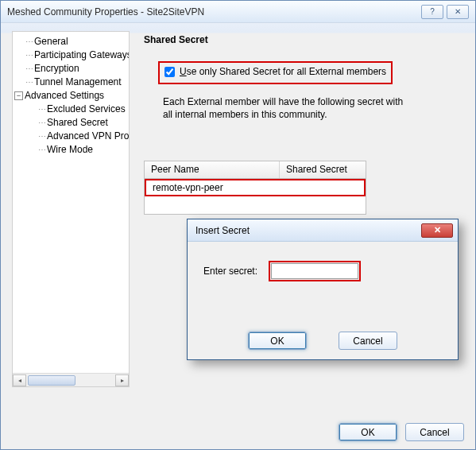 Image resolution: width=476 pixels, height=450 pixels. Describe the element at coordinates (286, 108) in the screenshot. I see `description-text: Each External member will have the follo…` at that location.